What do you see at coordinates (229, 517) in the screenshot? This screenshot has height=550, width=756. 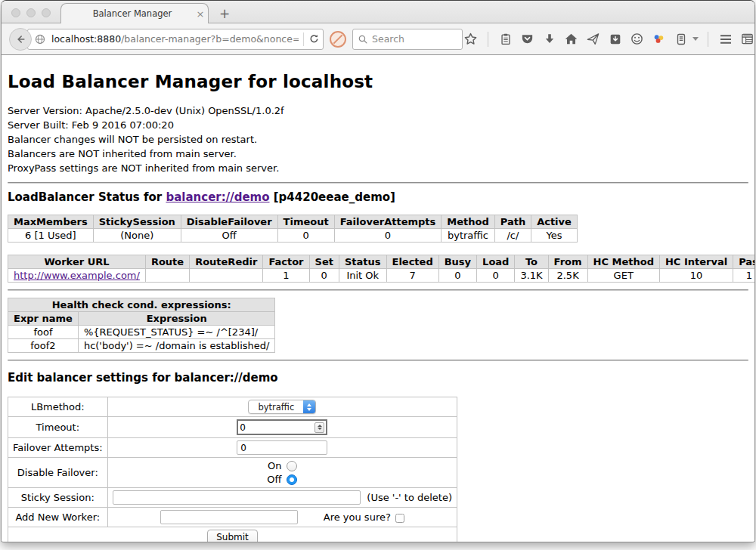 I see `add-worker-input` at bounding box center [229, 517].